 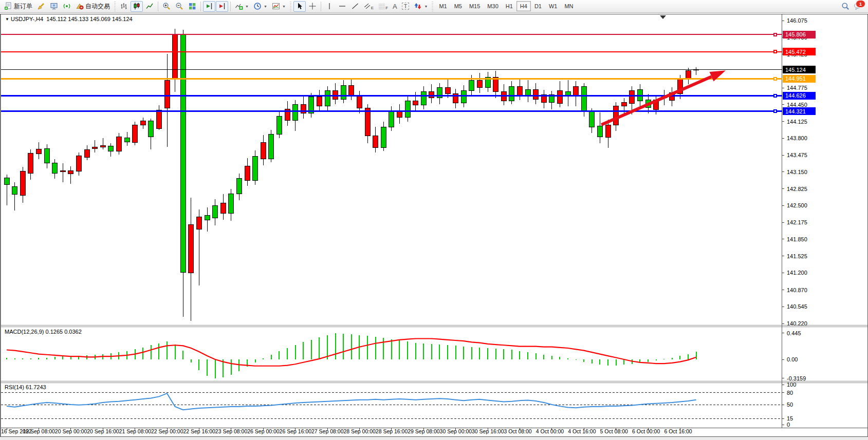 What do you see at coordinates (279, 6) in the screenshot?
I see `templates-button: ▼` at bounding box center [279, 6].